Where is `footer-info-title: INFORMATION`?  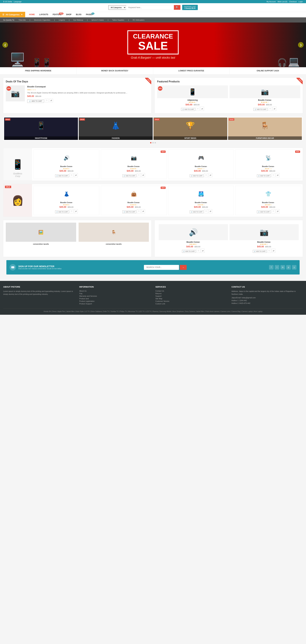
footer-info-title: INFORMATION is located at coordinates (115, 287).